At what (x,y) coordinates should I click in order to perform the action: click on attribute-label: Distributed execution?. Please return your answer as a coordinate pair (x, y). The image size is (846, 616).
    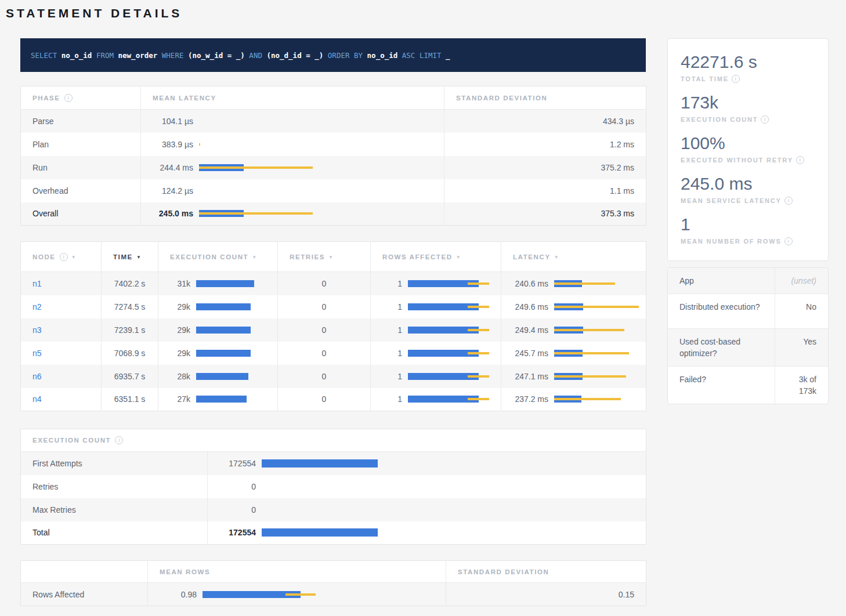
    Looking at the image, I should click on (721, 311).